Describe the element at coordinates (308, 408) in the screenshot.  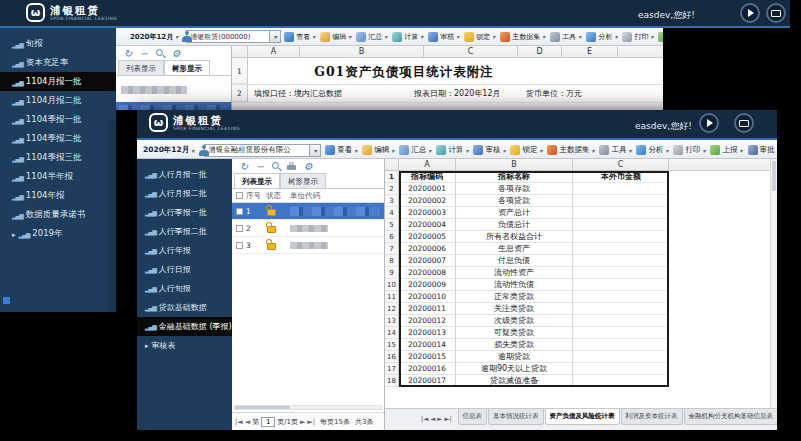
I see `horizontal-scrollbar` at that location.